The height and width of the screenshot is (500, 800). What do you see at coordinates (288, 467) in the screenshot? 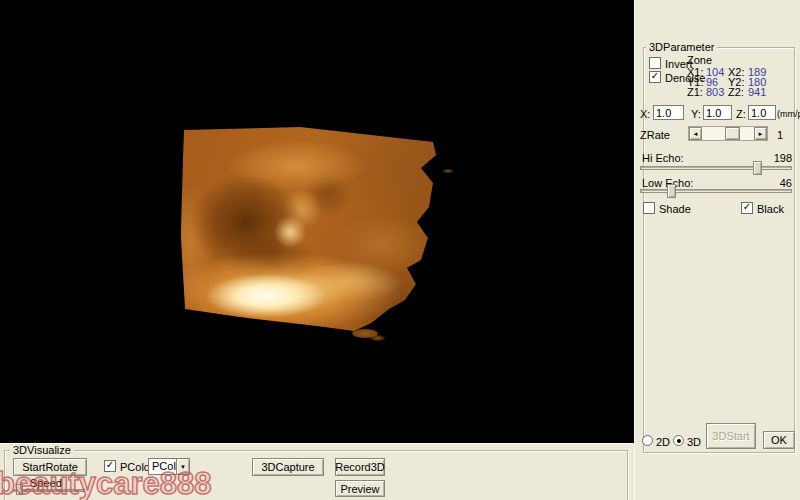
I see `capture-3d-button: 3DCapture` at bounding box center [288, 467].